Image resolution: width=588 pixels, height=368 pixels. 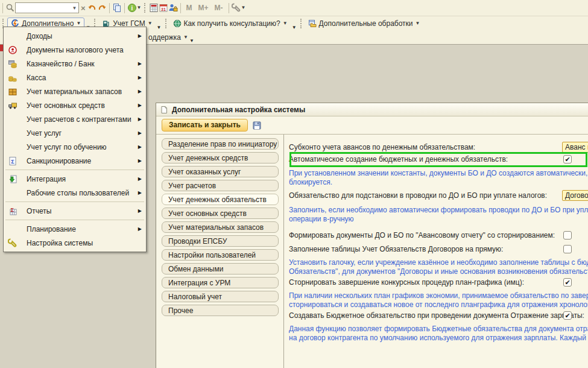 What do you see at coordinates (220, 297) in the screenshot?
I see `tab-nalogovyy-uchet: Налоговый учет` at bounding box center [220, 297].